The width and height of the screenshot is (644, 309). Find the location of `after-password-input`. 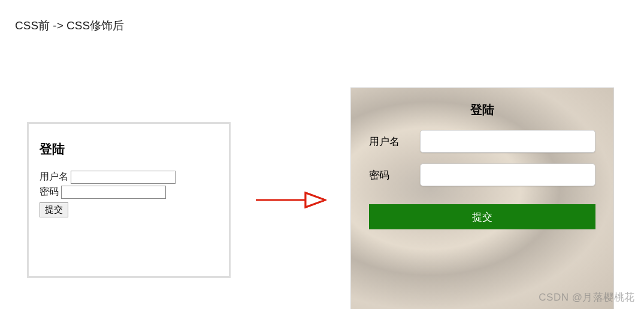

after-password-input is located at coordinates (508, 175).